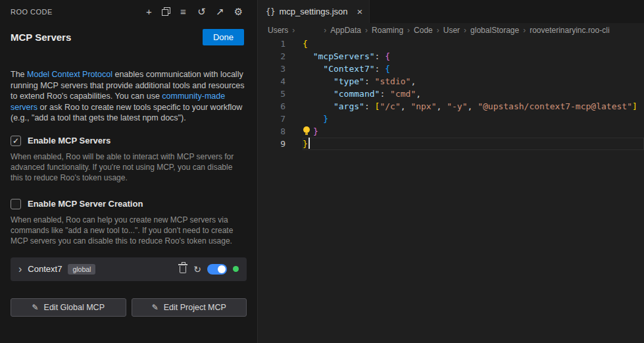  Describe the element at coordinates (201, 12) in the screenshot. I see `history-icon: ↺` at that location.